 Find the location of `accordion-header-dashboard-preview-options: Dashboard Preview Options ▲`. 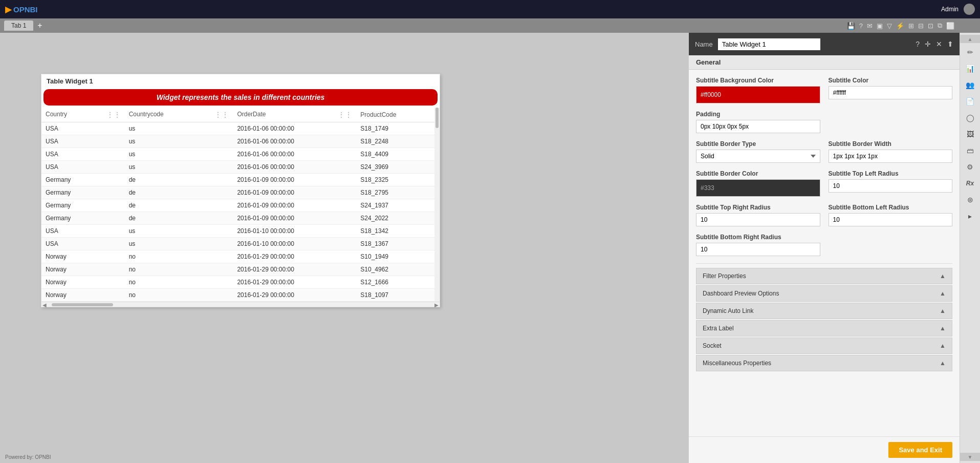

accordion-header-dashboard-preview-options: Dashboard Preview Options ▲ is located at coordinates (824, 293).